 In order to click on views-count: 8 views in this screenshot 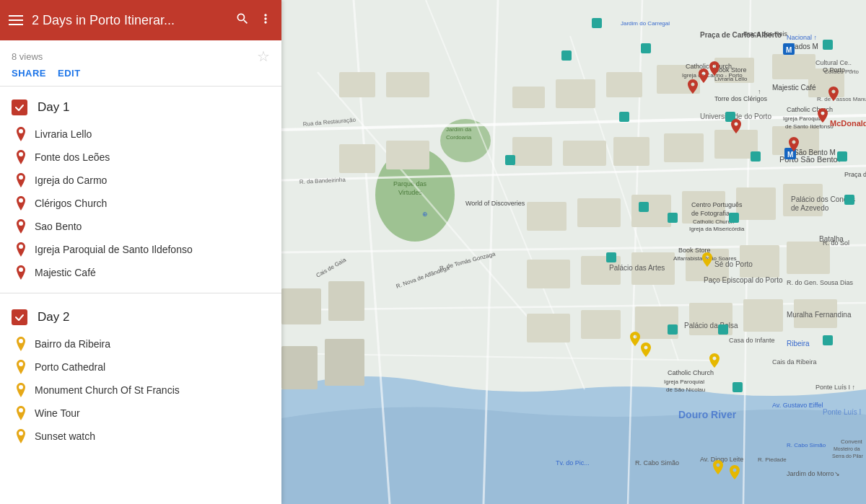, I will do `click(27, 56)`.